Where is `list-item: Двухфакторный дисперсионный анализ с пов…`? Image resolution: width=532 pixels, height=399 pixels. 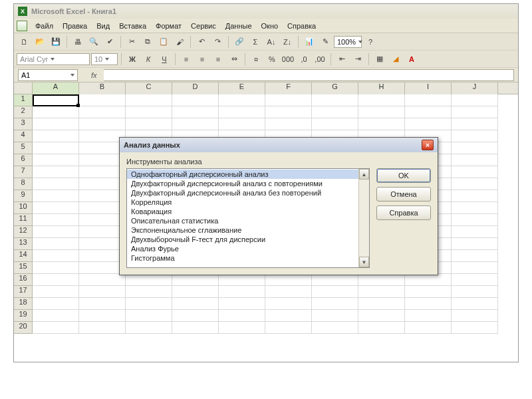 list-item: Двухфакторный дисперсионный анализ с пов… is located at coordinates (243, 184).